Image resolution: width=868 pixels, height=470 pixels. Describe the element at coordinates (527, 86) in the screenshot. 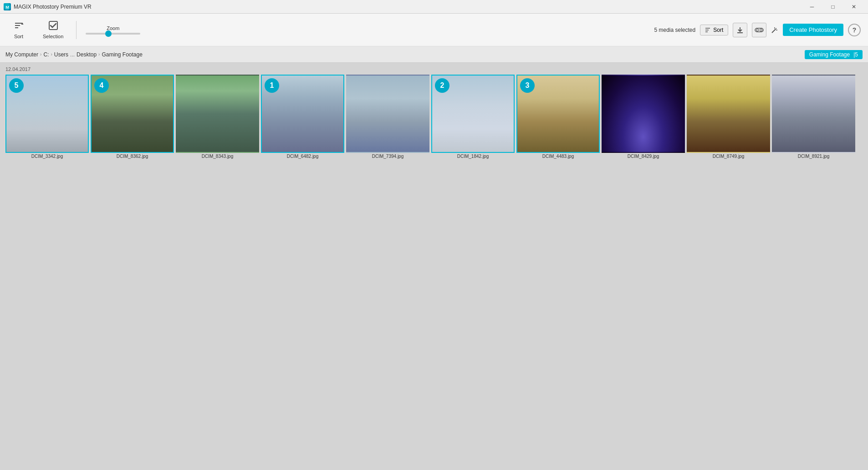

I see `selection-badge-img-7: 3` at that location.